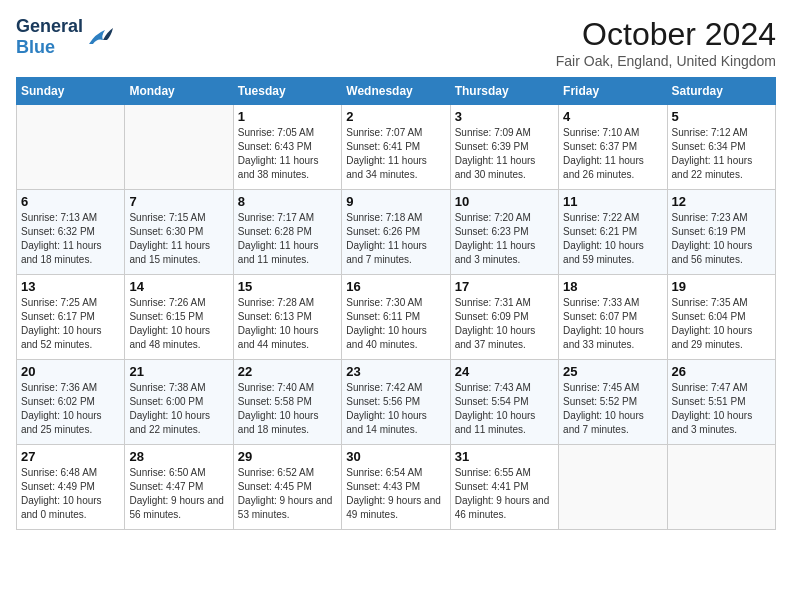 This screenshot has width=792, height=612. Describe the element at coordinates (288, 154) in the screenshot. I see `day-detail: Sunrise: 7:05 AMSunset: 6:43 PMDaylight:…` at that location.